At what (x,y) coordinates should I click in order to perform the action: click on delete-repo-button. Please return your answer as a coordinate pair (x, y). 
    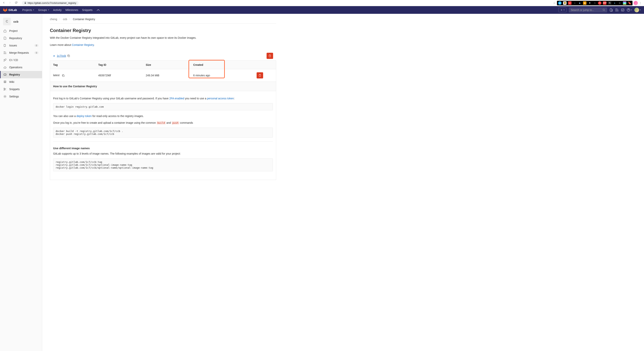
    Looking at the image, I should click on (270, 56).